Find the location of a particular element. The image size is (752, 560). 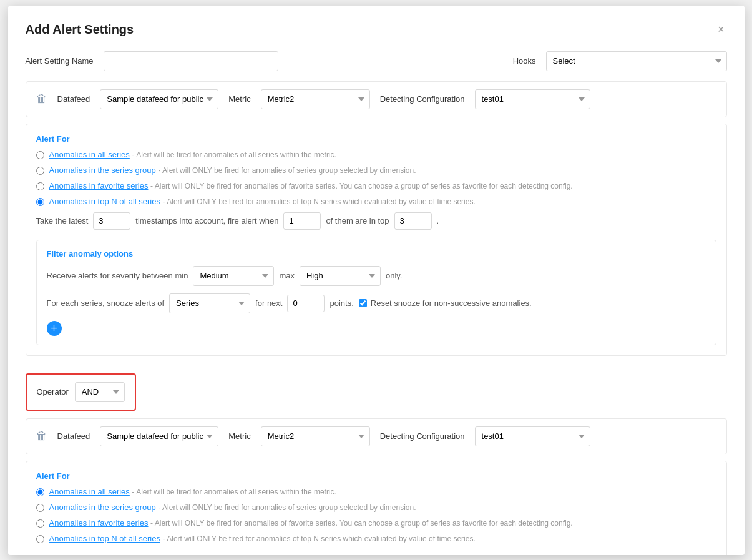

delete-icon-1: 🗑 is located at coordinates (42, 99).